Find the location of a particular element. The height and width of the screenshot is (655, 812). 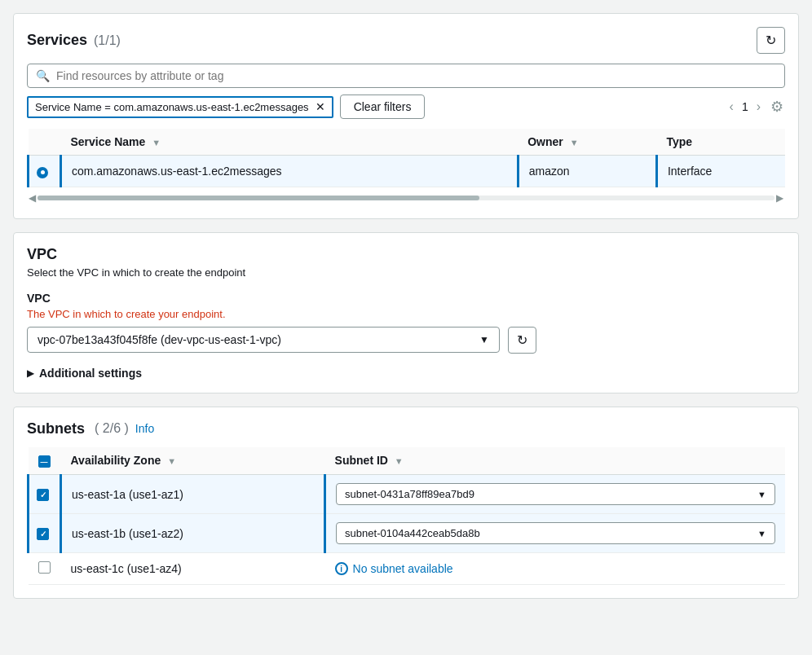

vpc-subtitle: Select the VPC in which to create the en… is located at coordinates (406, 272).